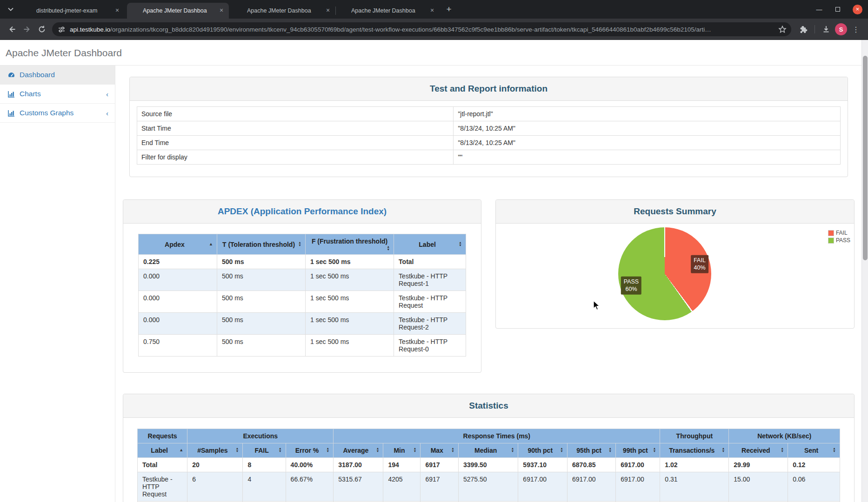 This screenshot has height=502, width=868. Describe the element at coordinates (421, 29) in the screenshot. I see `address-bar: api.testkube.io/organizations/tkcorg_b8d…` at that location.